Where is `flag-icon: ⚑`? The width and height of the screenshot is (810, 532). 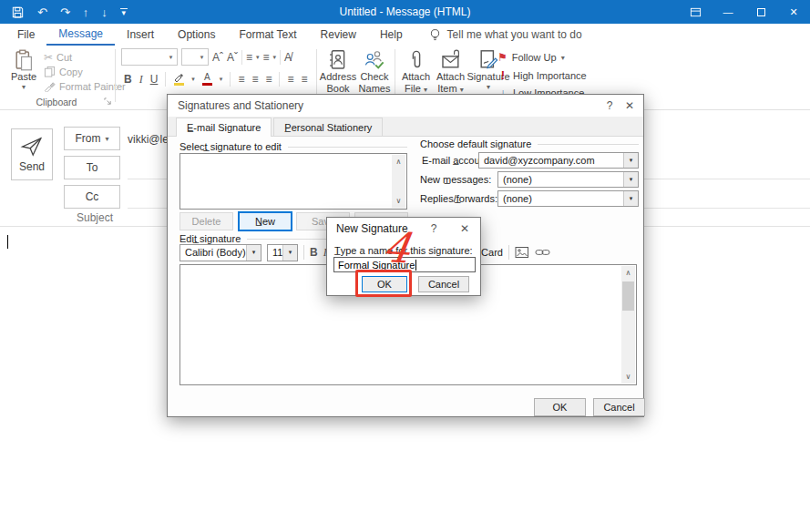
flag-icon: ⚑ is located at coordinates (503, 57).